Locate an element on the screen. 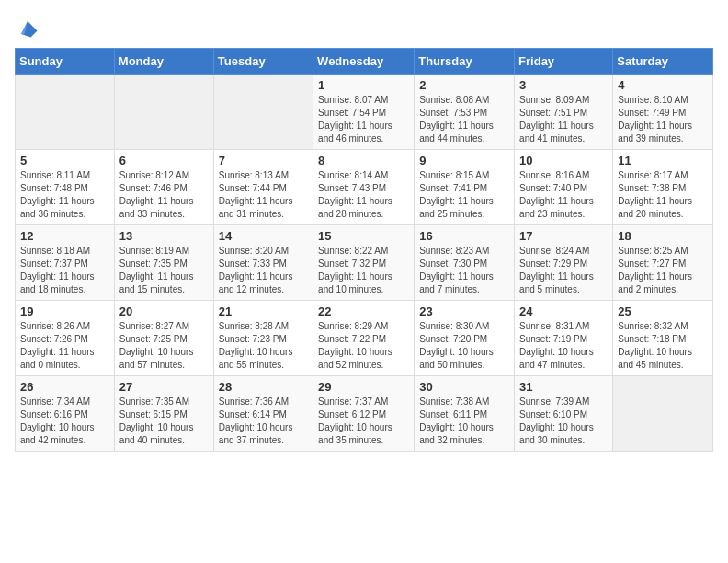 The width and height of the screenshot is (728, 563). day-info: Sunrise: 8:13 AM Sunset: 7:44 PM Dayligh… is located at coordinates (263, 195).